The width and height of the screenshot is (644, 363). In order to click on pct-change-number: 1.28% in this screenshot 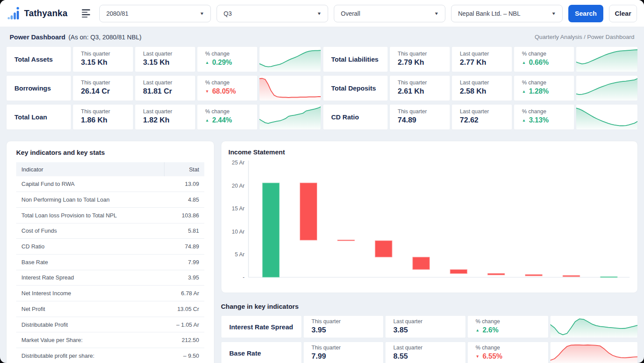, I will do `click(539, 91)`.